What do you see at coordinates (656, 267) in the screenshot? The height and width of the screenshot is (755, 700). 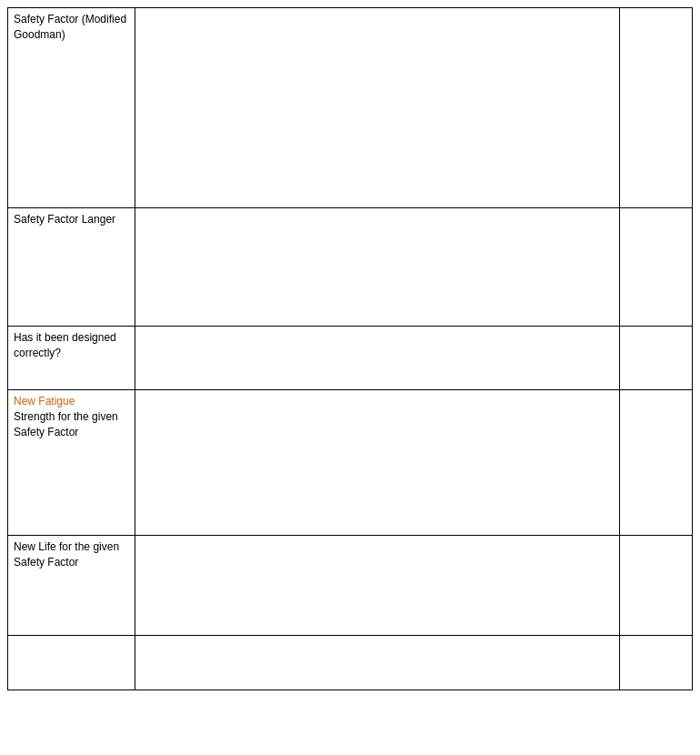 I see `value-cell-safety-factor-langer-right` at bounding box center [656, 267].